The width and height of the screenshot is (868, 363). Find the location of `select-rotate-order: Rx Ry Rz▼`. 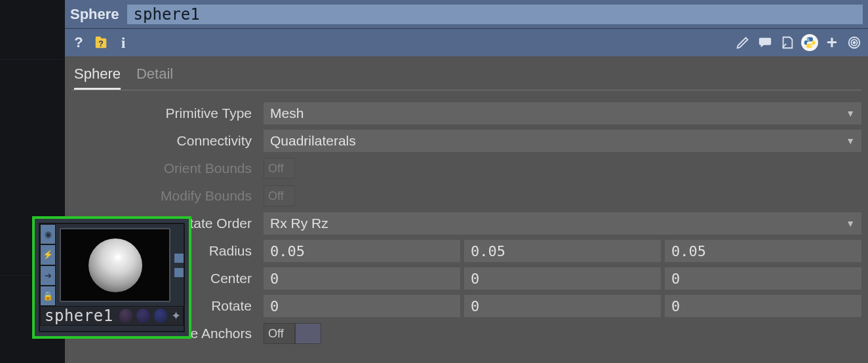

select-rotate-order: Rx Ry Rz▼ is located at coordinates (562, 223).